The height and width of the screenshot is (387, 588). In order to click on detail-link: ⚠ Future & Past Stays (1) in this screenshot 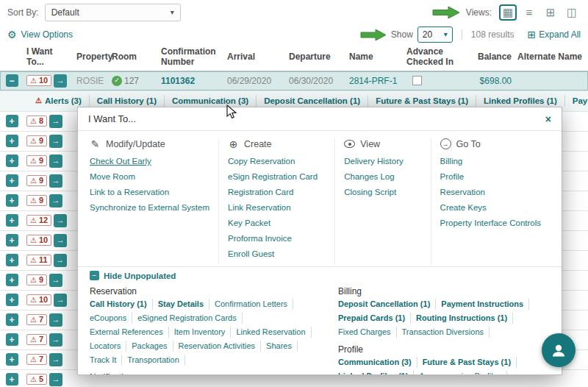, I will do `click(470, 362)`.